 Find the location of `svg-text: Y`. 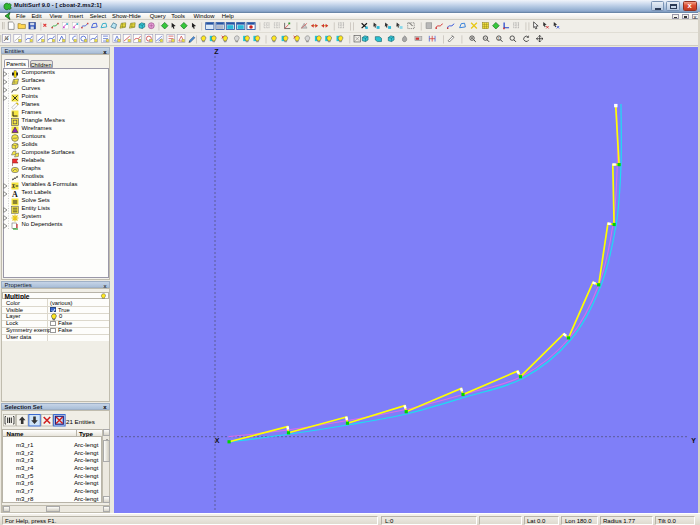

svg-text: Y is located at coordinates (694, 440).